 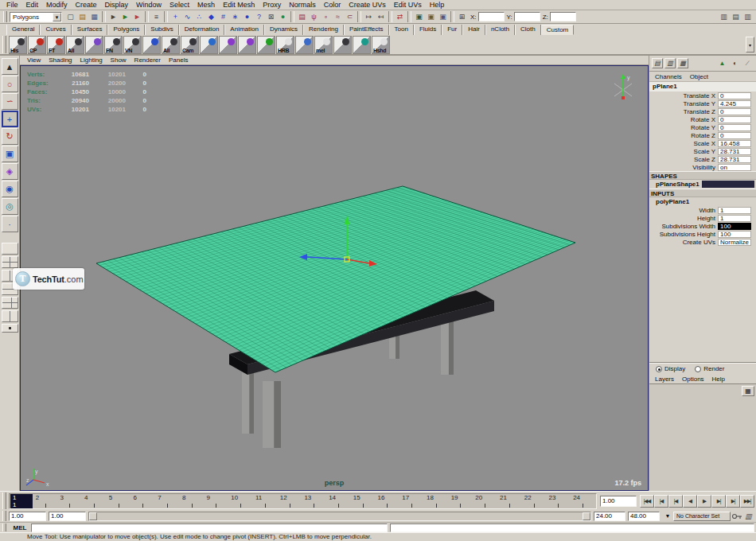 What do you see at coordinates (684, 103) in the screenshot?
I see `channel-label: Translate Y` at bounding box center [684, 103].